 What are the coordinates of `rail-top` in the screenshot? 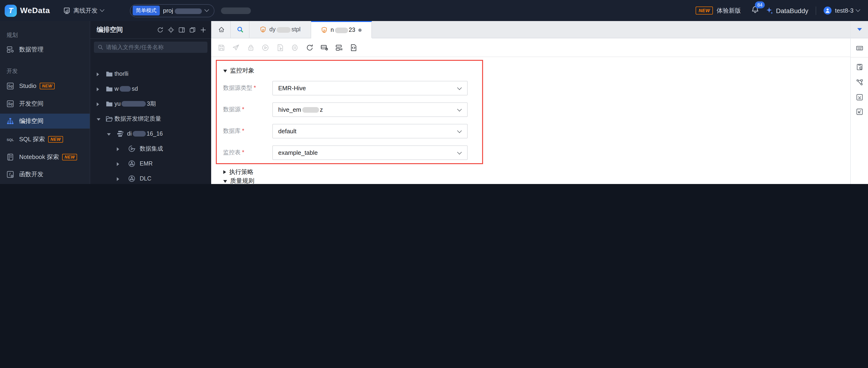 It's located at (859, 30).